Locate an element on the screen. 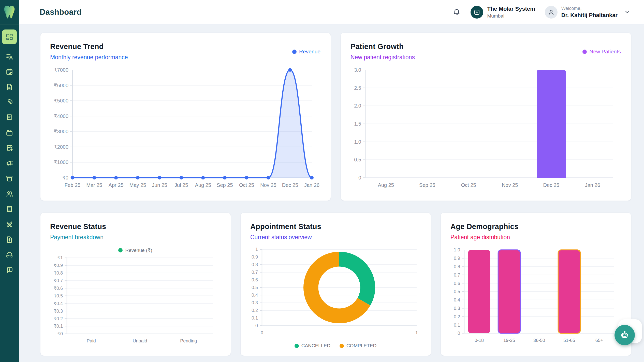 The image size is (644, 362). sidebar-item-medications is located at coordinates (9, 102).